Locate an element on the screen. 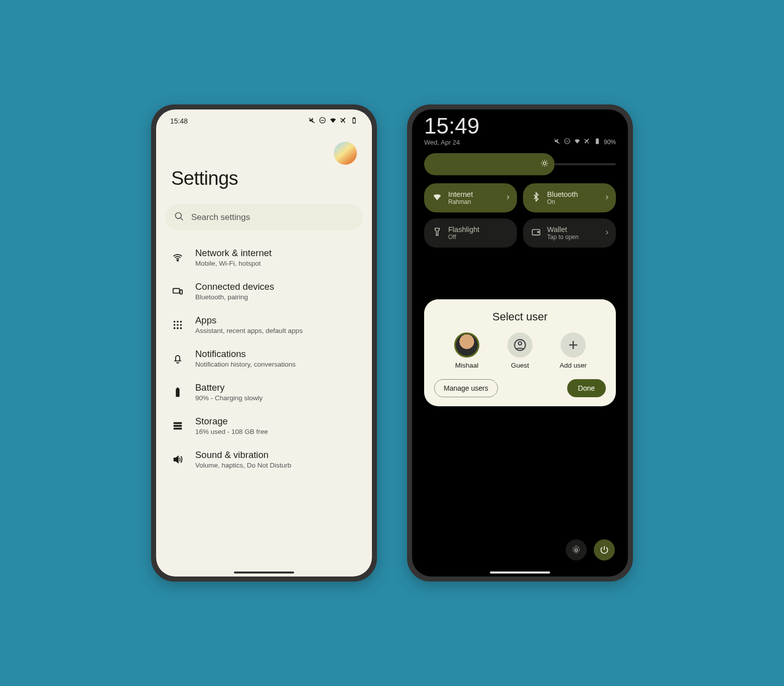 The image size is (784, 686). user-list: Mishaal Guest Add user is located at coordinates (520, 351).